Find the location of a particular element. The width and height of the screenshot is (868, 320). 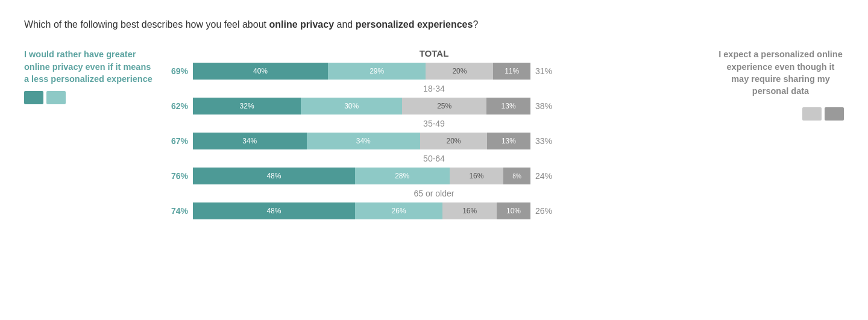

right-label-text: I expect a personalized online experienc… is located at coordinates (781, 72).